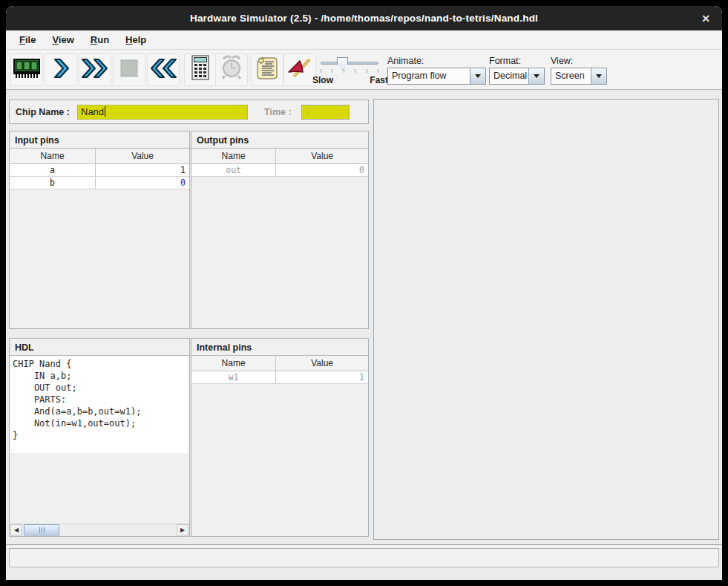  What do you see at coordinates (364, 70) in the screenshot?
I see `toolbar: Slow Fast Animate: Program flow Format: …` at bounding box center [364, 70].